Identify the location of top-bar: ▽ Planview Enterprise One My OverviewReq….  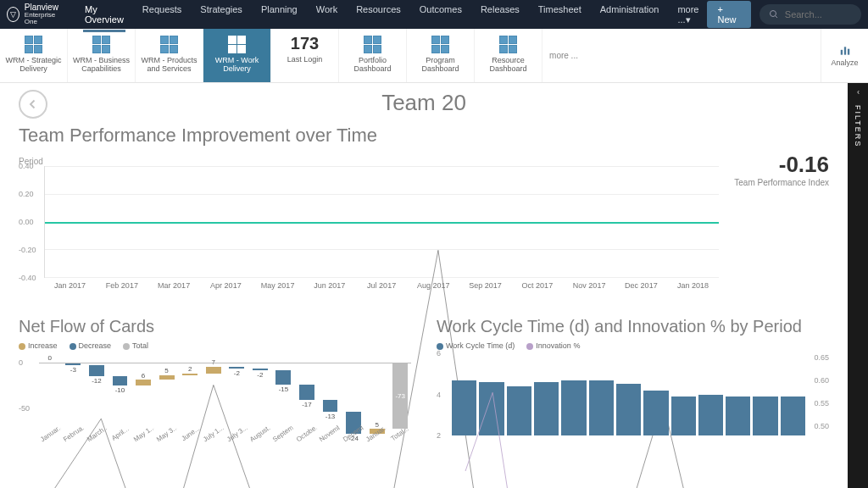
(434, 14).